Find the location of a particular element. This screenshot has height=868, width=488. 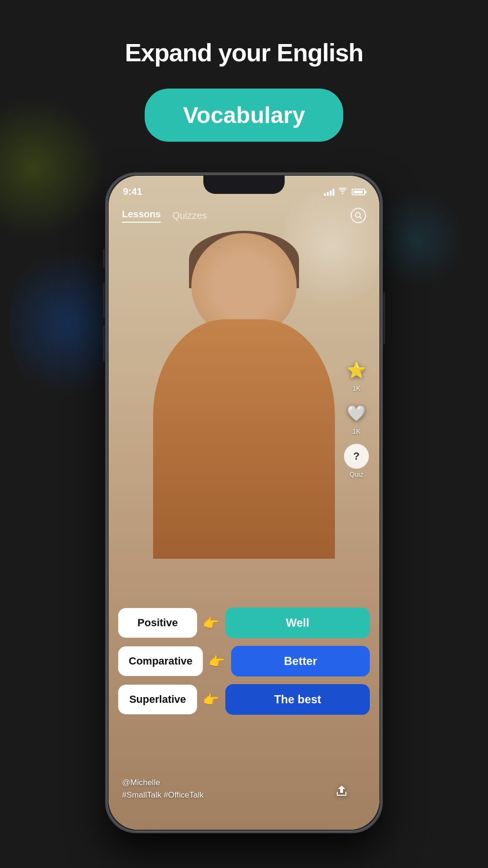

star-count: 1K is located at coordinates (356, 388).